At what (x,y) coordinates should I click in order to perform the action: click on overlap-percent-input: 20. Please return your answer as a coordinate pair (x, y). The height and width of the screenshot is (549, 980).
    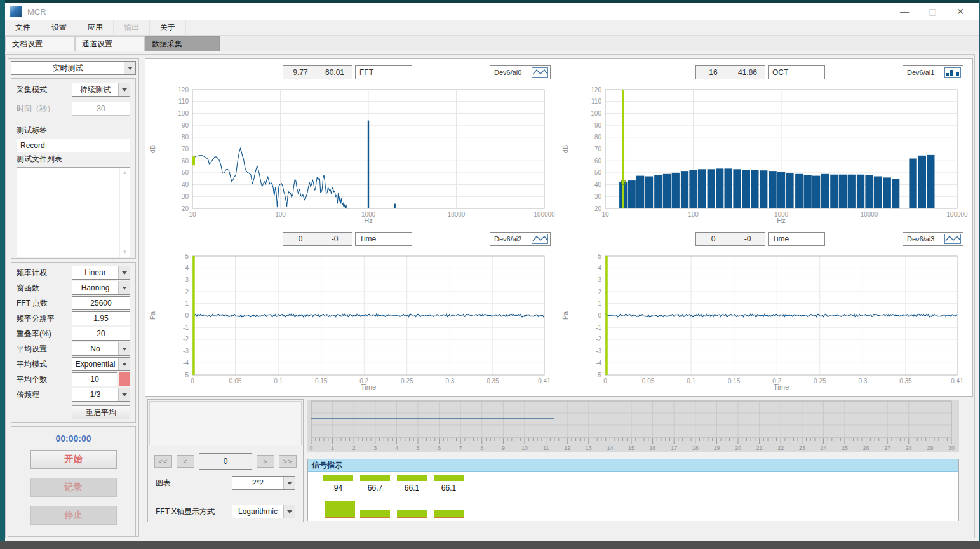
    Looking at the image, I should click on (101, 334).